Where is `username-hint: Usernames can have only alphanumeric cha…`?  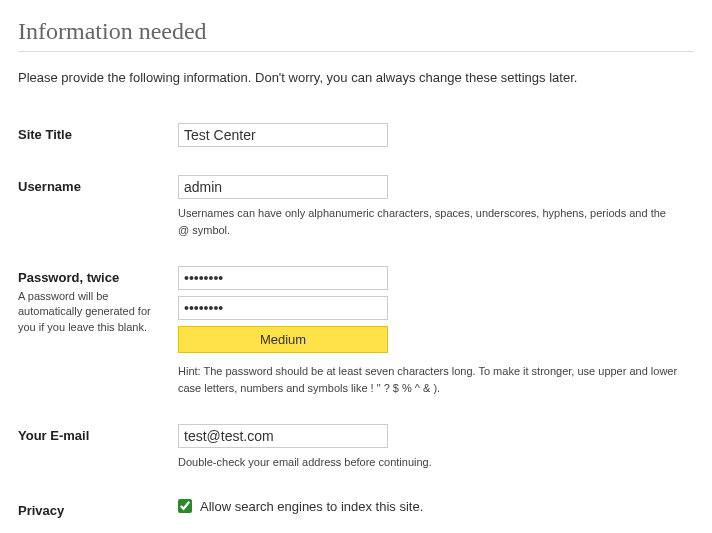
username-hint: Usernames can have only alphanumeric cha… is located at coordinates (428, 222).